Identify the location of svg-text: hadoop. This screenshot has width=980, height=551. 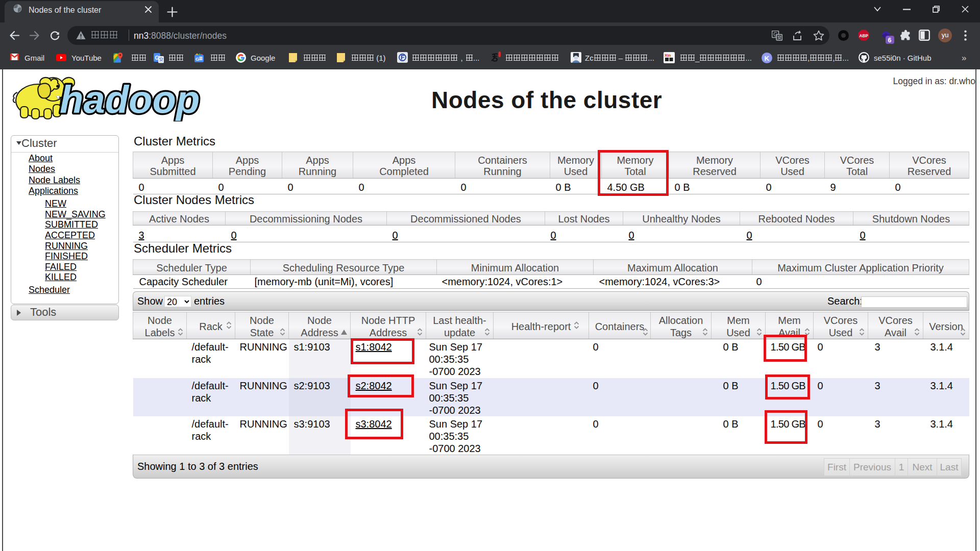
(130, 99).